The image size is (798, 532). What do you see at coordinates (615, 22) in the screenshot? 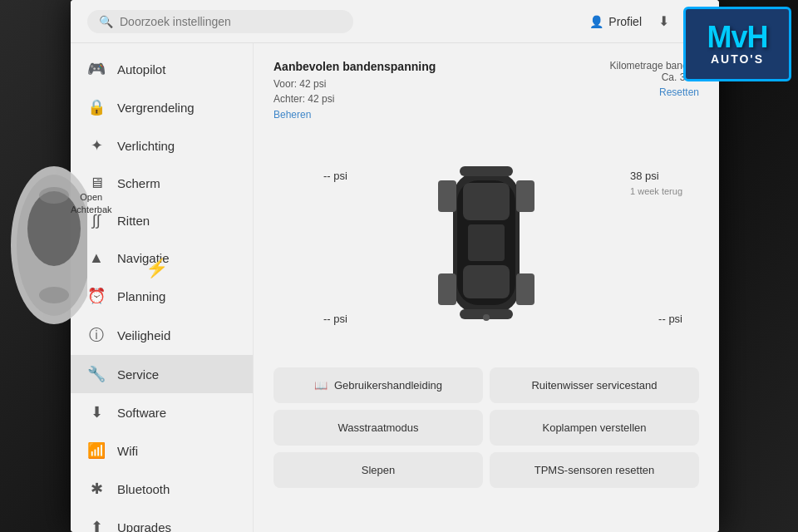
I see `profile-button: 👤 Profiel` at bounding box center [615, 22].